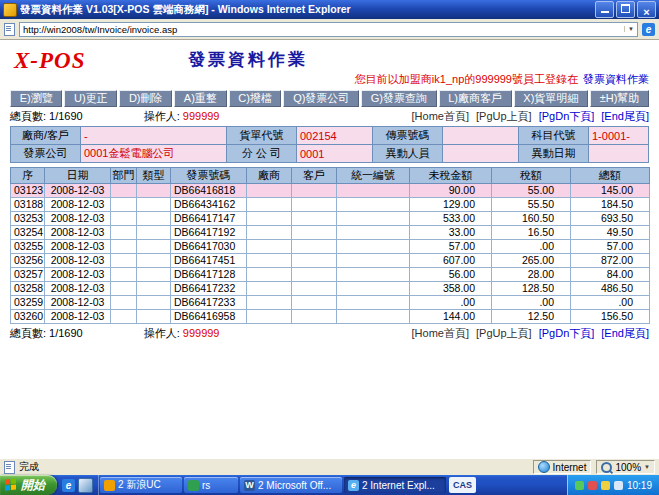 The height and width of the screenshot is (495, 659). I want to click on invoice-row: 03259 2008-12-03 DB66417233 .00 .00 .00, so click(330, 303).